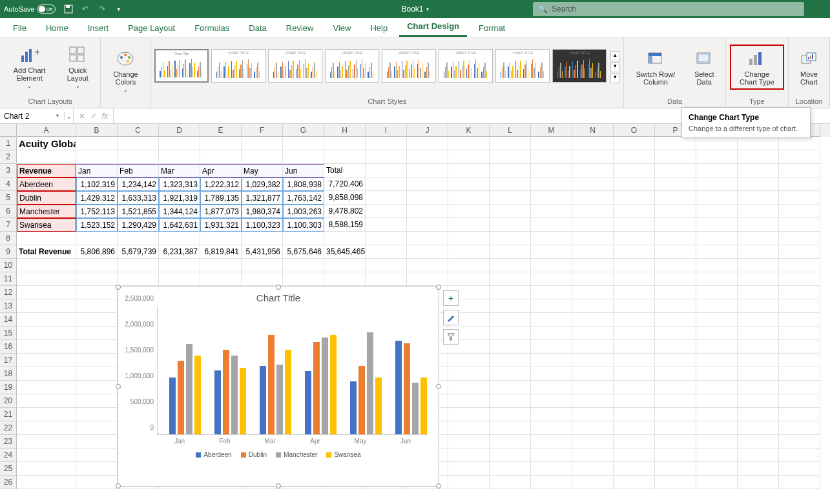 Image resolution: width=830 pixels, height=504 pixels. What do you see at coordinates (615, 67) in the screenshot?
I see `gallery-scroll: ▴ ▾ ▾` at bounding box center [615, 67].